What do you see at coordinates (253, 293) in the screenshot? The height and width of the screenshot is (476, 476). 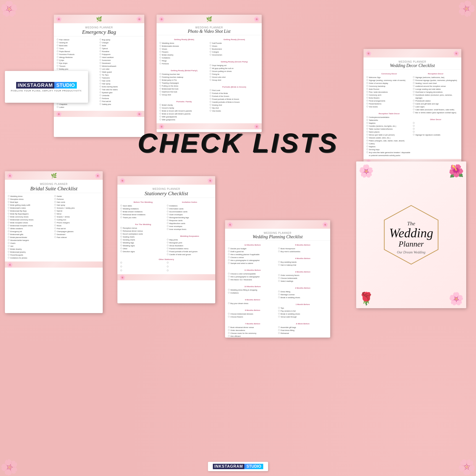 I see `item-invitations-p: Invitations` at bounding box center [253, 293].